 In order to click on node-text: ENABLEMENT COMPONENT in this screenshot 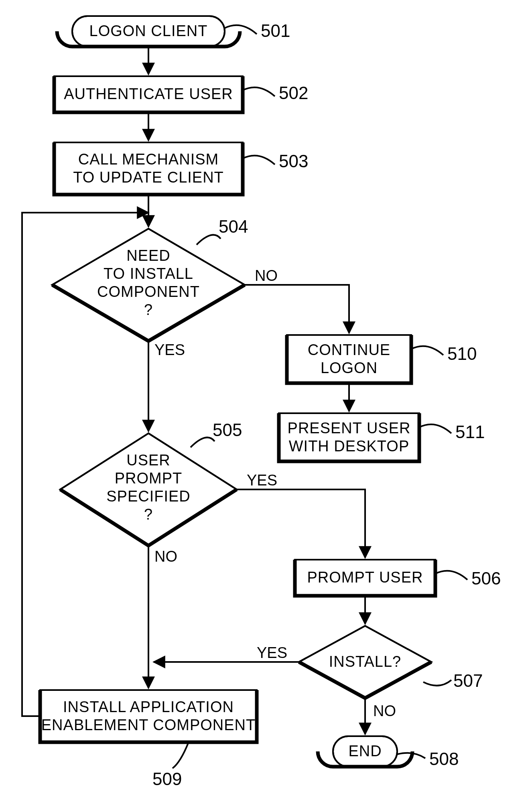, I will do `click(148, 725)`.